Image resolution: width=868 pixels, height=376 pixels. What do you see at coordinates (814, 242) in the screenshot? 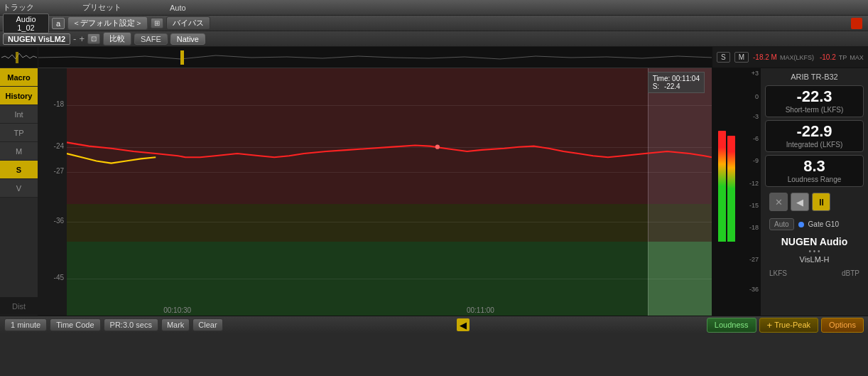
I see `nugen-title: NUGEN Audio` at bounding box center [814, 242].